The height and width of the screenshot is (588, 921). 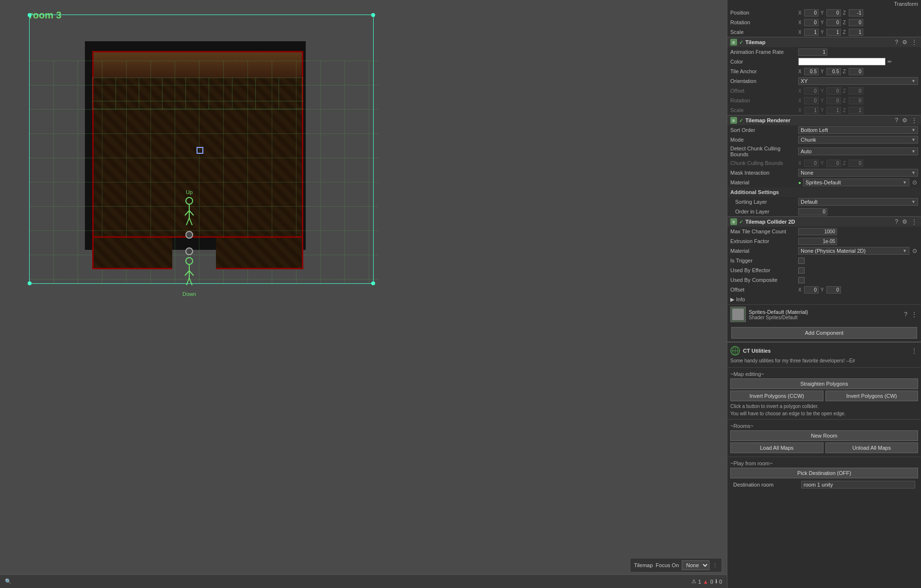 What do you see at coordinates (856, 22) in the screenshot?
I see `rotation-z` at bounding box center [856, 22].